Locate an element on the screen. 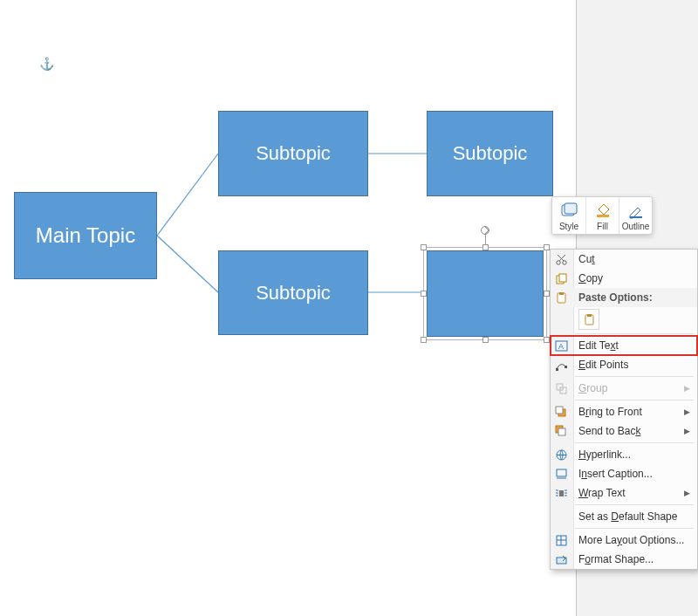 The height and width of the screenshot is (616, 698). menu-label: Hyperlink... is located at coordinates (605, 455).